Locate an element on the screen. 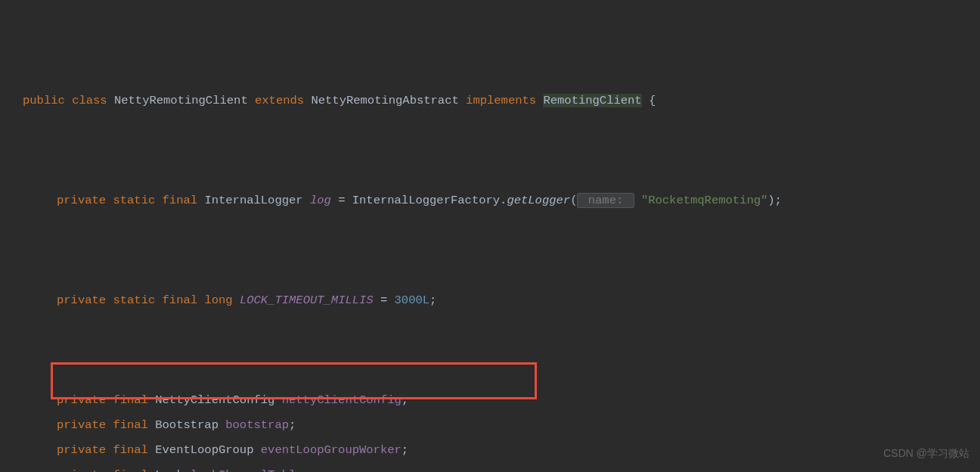 The height and width of the screenshot is (472, 980). parameter-hint: name: is located at coordinates (605, 200).